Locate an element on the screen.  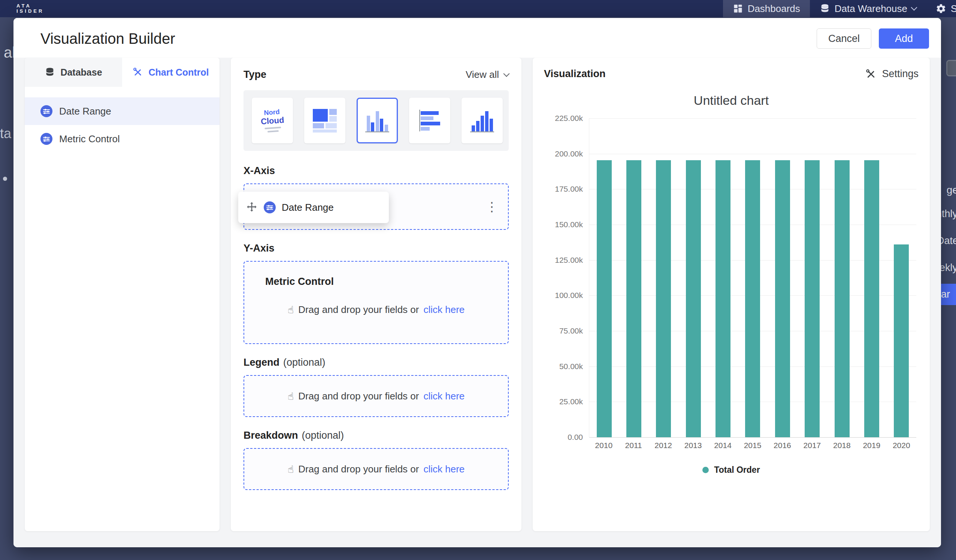
nav-data-warehouse-label: Data Warehouse is located at coordinates (871, 9).